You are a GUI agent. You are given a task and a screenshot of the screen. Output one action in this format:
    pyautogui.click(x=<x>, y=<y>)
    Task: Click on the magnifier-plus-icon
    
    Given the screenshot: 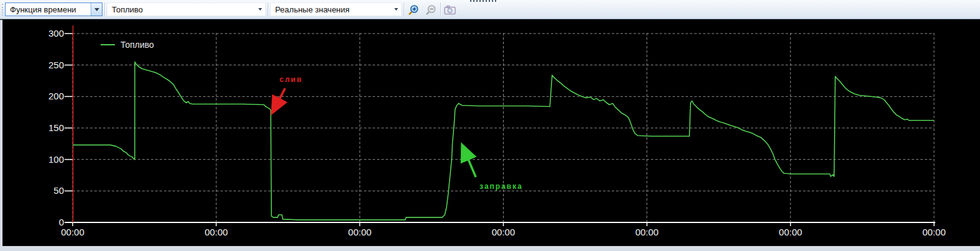 What is the action you would take?
    pyautogui.click(x=414, y=10)
    